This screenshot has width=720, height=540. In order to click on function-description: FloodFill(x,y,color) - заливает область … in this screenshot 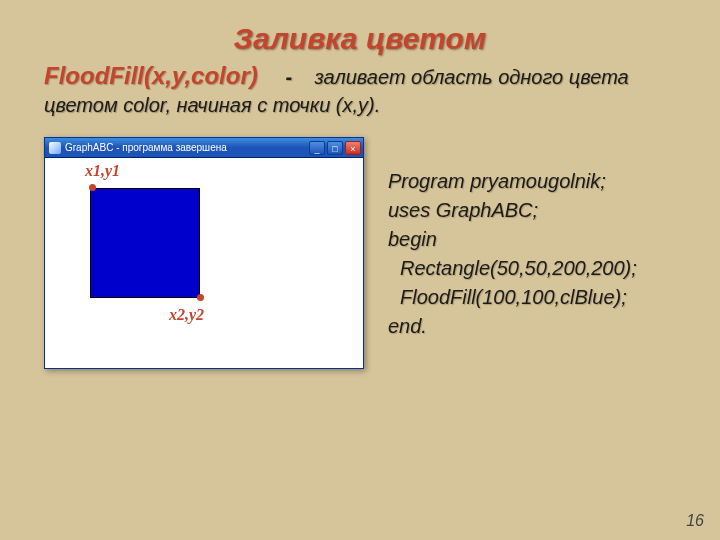, I will do `click(360, 90)`.